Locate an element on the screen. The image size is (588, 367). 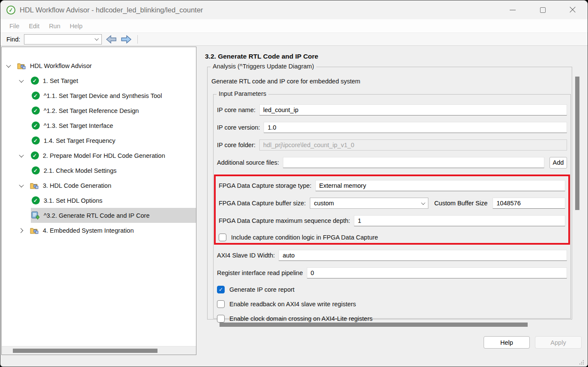
window-resize-grip is located at coordinates (581, 362).